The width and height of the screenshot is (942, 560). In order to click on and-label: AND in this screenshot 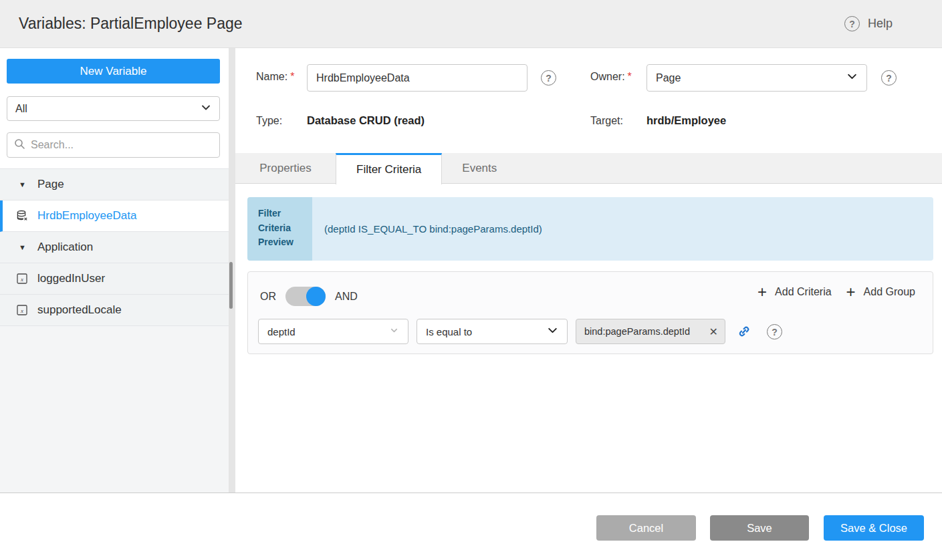, I will do `click(346, 297)`.